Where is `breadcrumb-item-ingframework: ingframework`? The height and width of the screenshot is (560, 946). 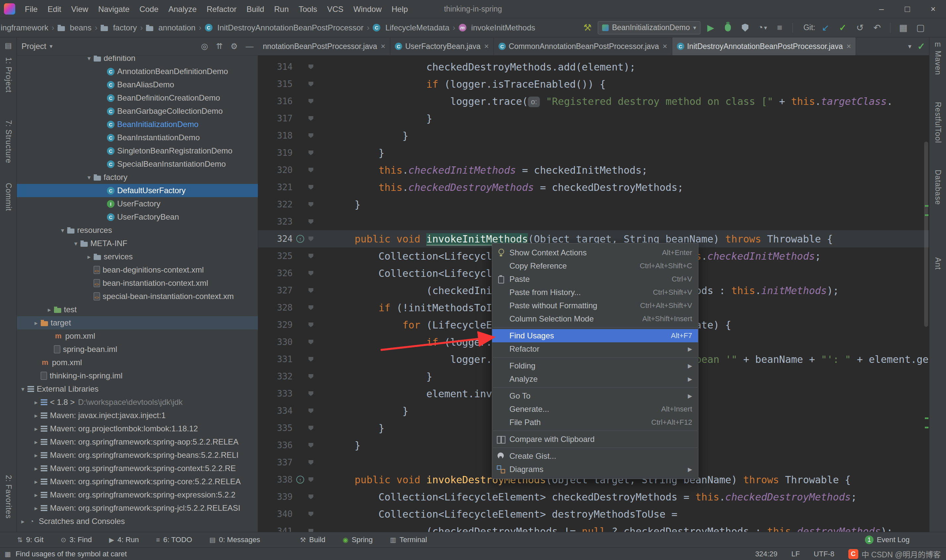
breadcrumb-item-ingframework: ingframework is located at coordinates (25, 28).